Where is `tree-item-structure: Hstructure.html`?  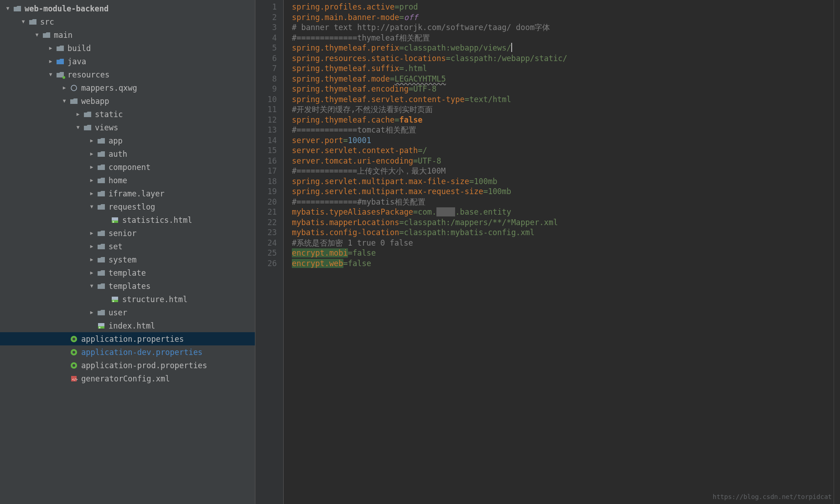 tree-item-structure: Hstructure.html is located at coordinates (128, 299).